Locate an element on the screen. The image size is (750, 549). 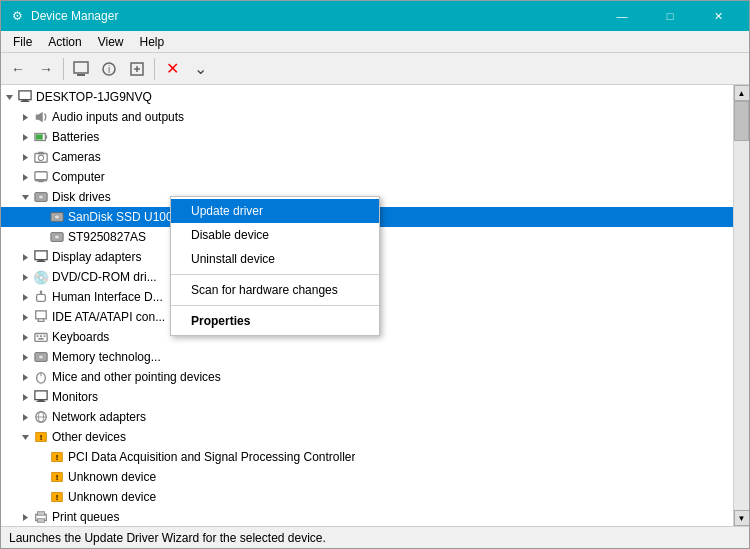
status-bar: Launches the Update Driver Wizard for th… is located at coordinates (375, 537).